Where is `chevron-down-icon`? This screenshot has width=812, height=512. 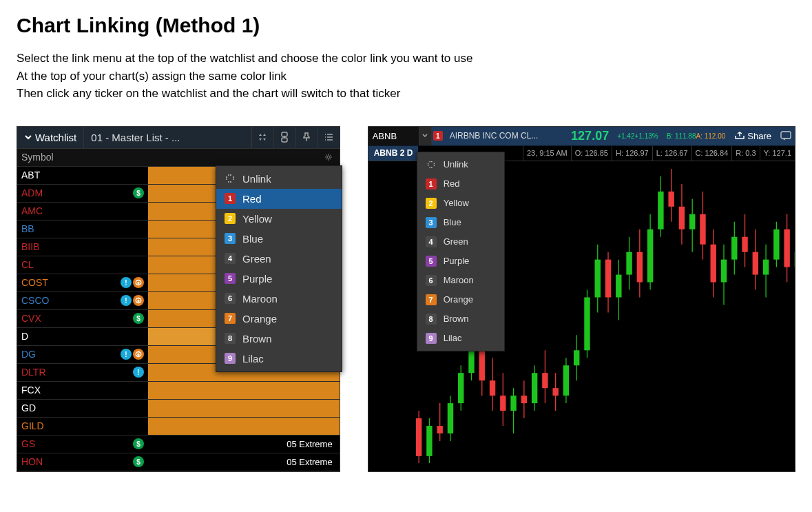 chevron-down-icon is located at coordinates (425, 136).